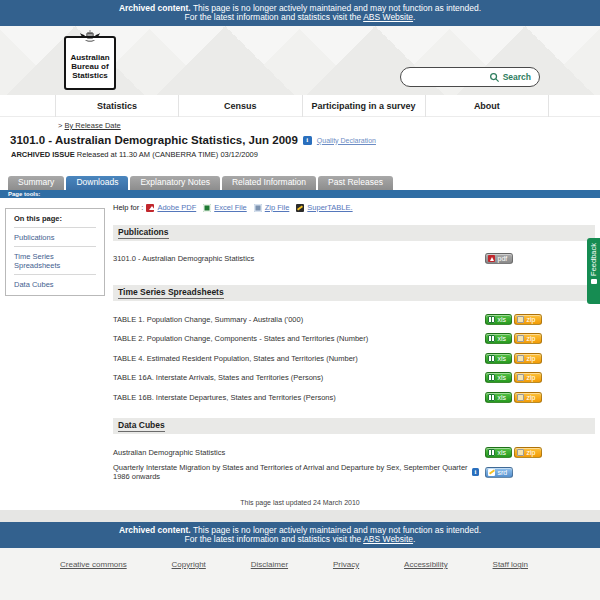 This screenshot has width=600, height=600. Describe the element at coordinates (299, 452) in the screenshot. I see `row-label: Australian Demographic Statistics` at that location.